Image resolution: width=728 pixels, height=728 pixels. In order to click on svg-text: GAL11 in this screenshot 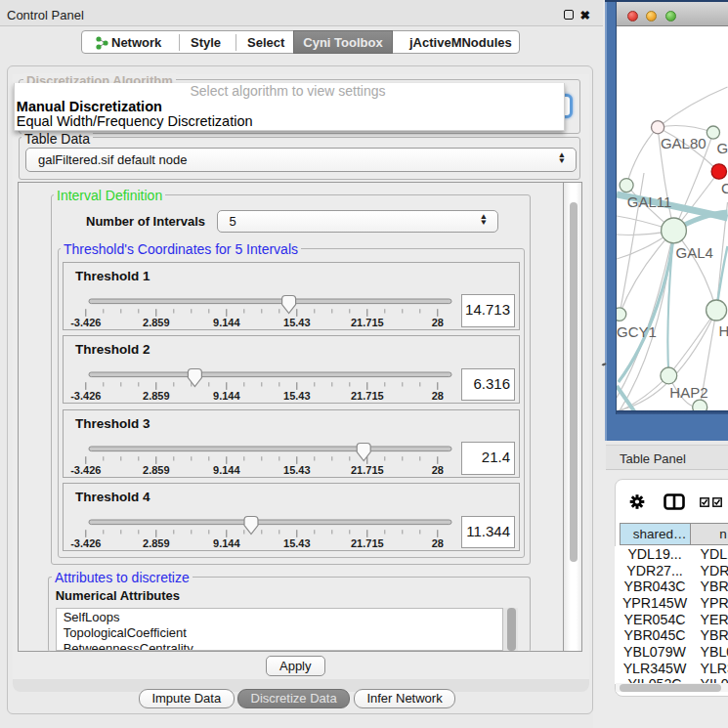, I will do `click(650, 201)`.